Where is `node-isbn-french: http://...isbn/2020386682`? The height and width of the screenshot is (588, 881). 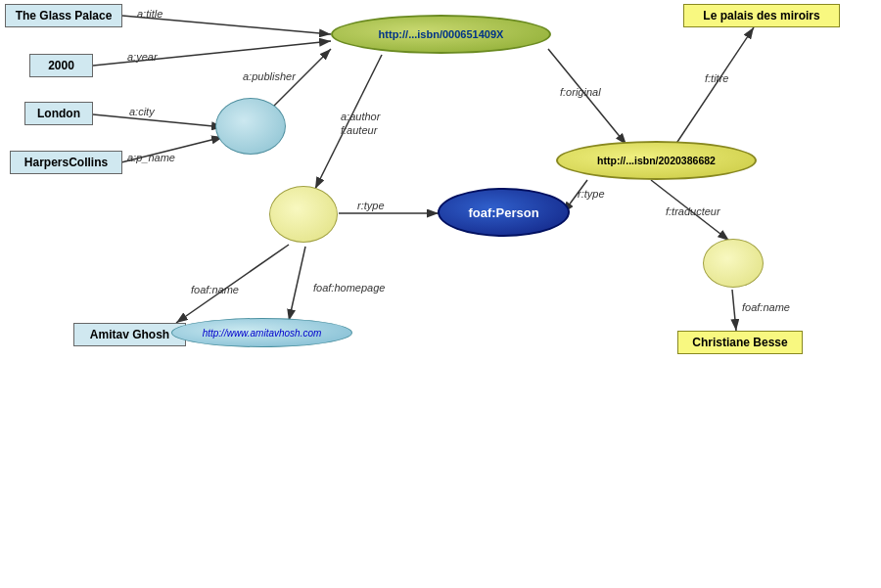
node-isbn-french: http://...isbn/2020386682 is located at coordinates (656, 160).